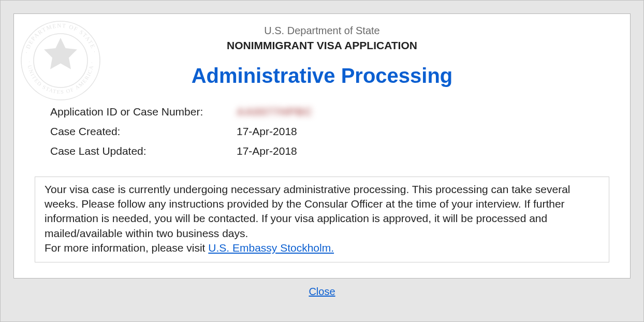 The height and width of the screenshot is (322, 644). What do you see at coordinates (143, 131) in the screenshot?
I see `case-created-label: Case Created:` at bounding box center [143, 131].